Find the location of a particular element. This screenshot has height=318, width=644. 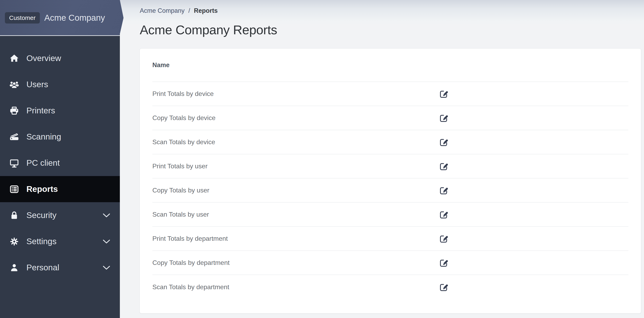

sidebar-item-label: Overview is located at coordinates (44, 58).